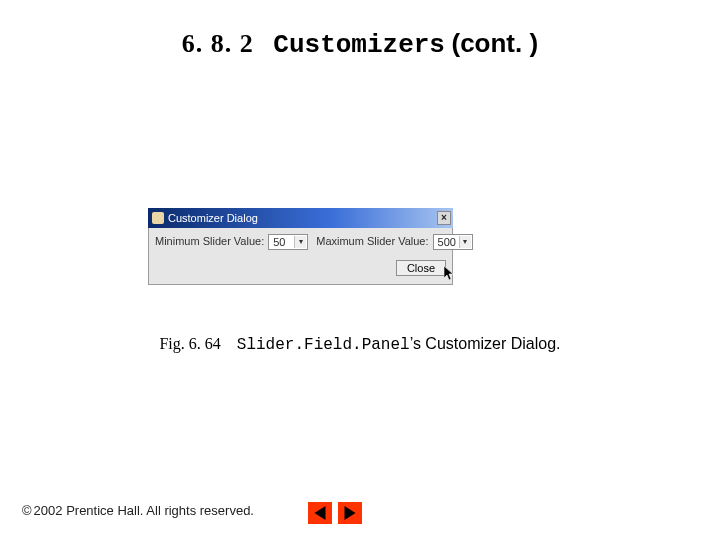 Image resolution: width=720 pixels, height=540 pixels. What do you see at coordinates (158, 218) in the screenshot?
I see `java-cup-icon` at bounding box center [158, 218].